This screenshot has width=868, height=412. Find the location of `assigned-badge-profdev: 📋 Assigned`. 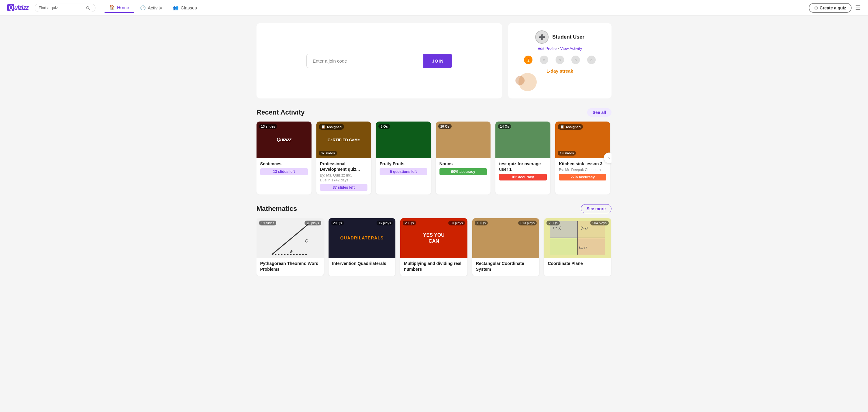

assigned-badge-profdev: 📋 Assigned is located at coordinates (332, 127).